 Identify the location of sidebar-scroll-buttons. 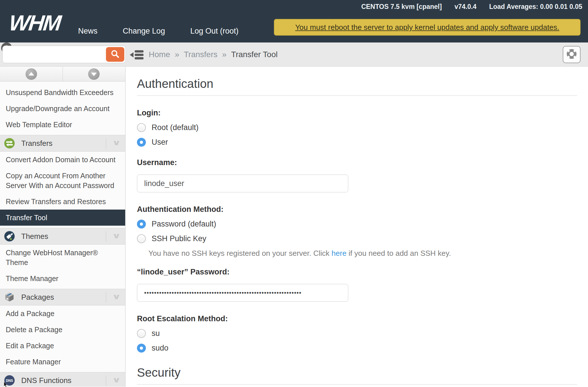
(63, 74).